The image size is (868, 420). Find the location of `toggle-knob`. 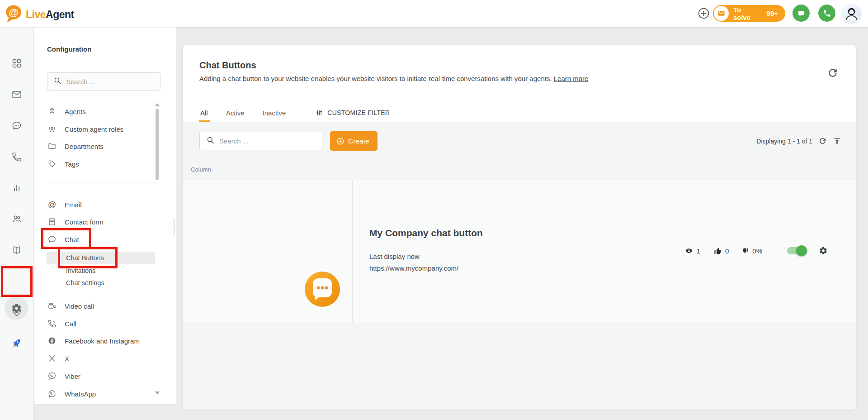

toggle-knob is located at coordinates (802, 251).